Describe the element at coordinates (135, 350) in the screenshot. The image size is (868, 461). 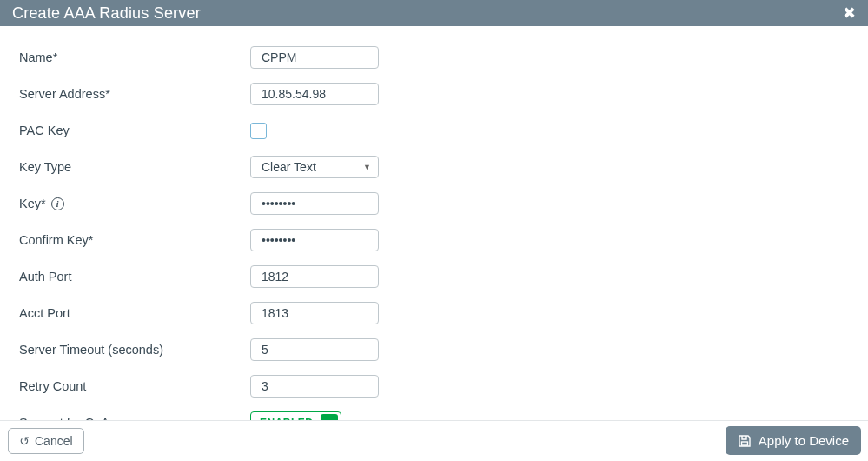
I see `label-server-timeout: Server Timeout (seconds)` at that location.